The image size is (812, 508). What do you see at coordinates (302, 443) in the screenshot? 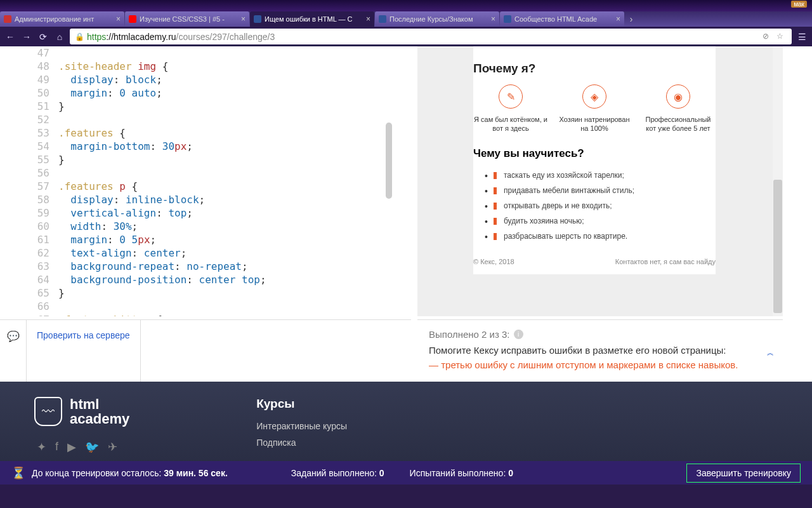
I see `footer-link: Подписка` at bounding box center [302, 443].